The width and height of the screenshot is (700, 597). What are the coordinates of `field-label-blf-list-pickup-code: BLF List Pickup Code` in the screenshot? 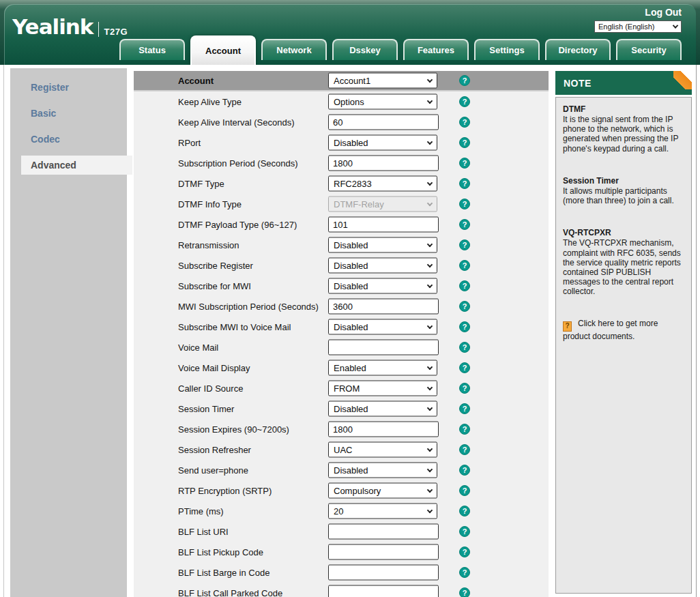 It's located at (252, 553).